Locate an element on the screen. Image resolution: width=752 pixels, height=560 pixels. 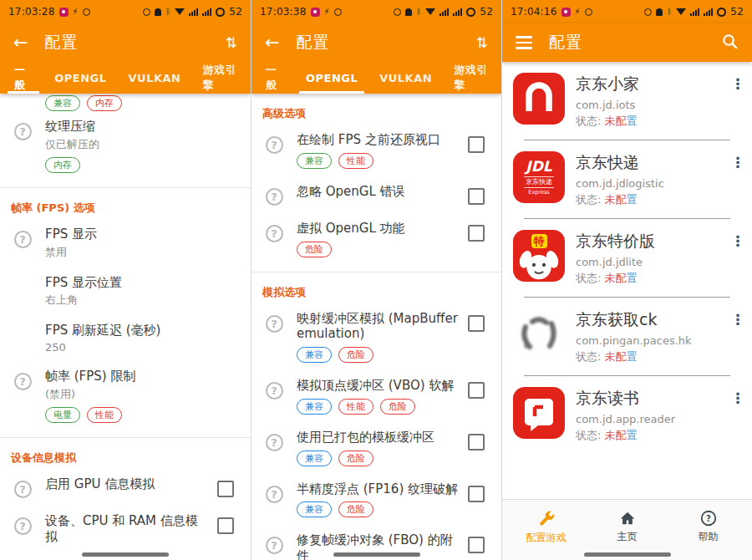
setting-restore-viewport: ? 在绘制 FPS 之前还原视口 兼容 性能 is located at coordinates (376, 150).